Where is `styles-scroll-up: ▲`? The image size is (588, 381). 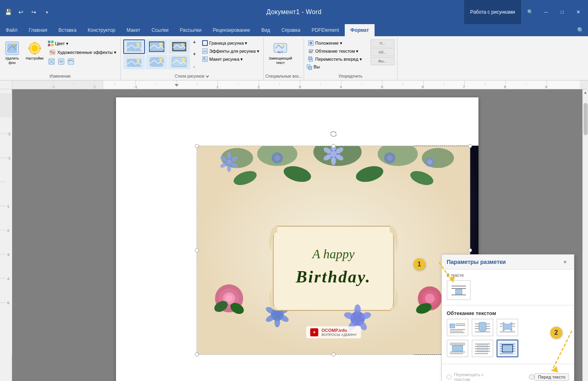 styles-scroll-up: ▲ is located at coordinates (195, 42).